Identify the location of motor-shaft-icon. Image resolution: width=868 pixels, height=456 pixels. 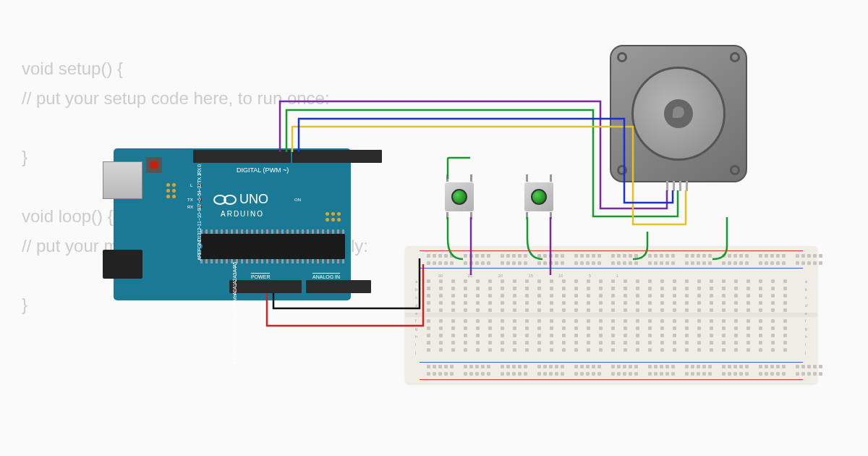
(678, 114).